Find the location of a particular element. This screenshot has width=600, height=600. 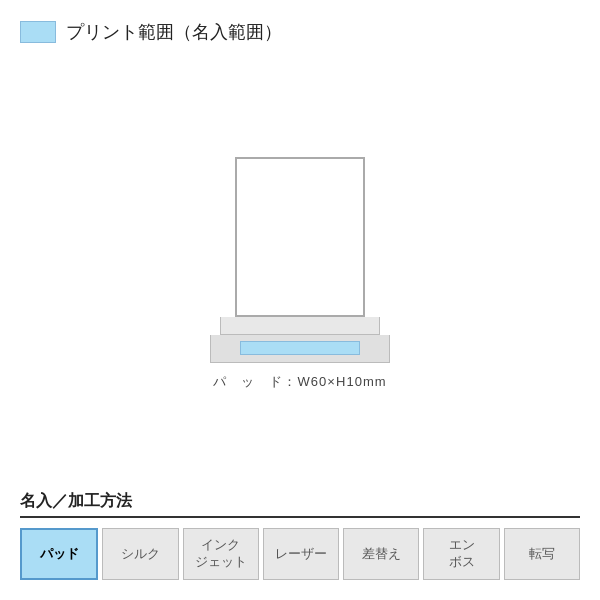

legend-label: プリント範囲（名入範囲） is located at coordinates (174, 32).